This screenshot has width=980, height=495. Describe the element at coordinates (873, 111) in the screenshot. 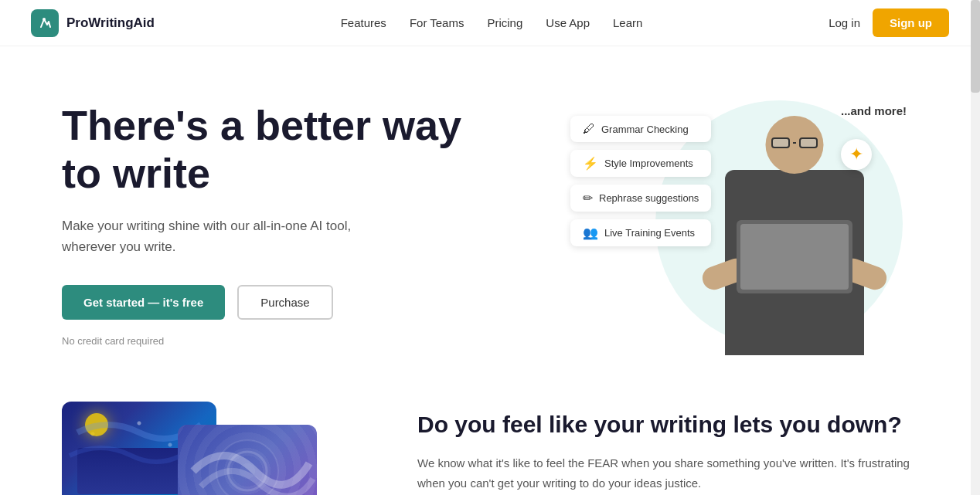

I see `and-more-text: ...and more!` at that location.